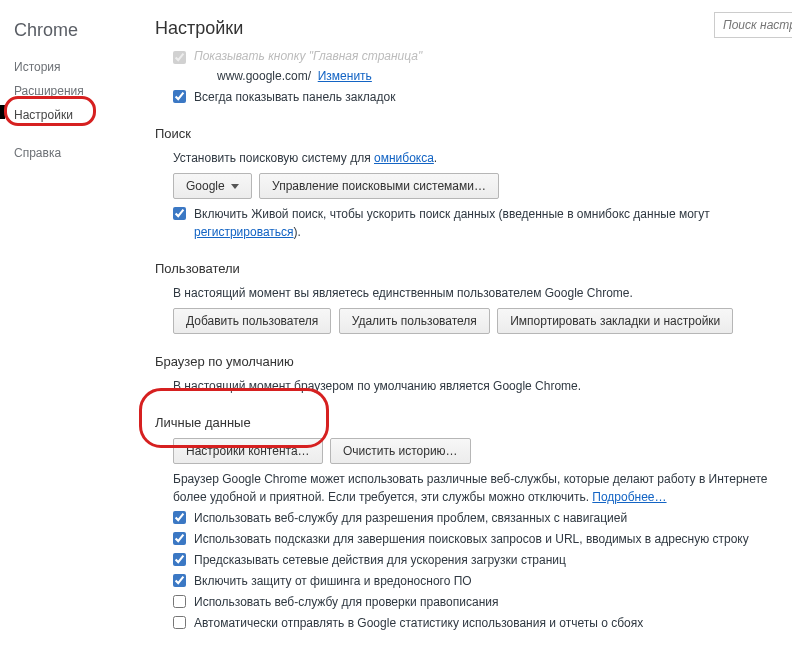  What do you see at coordinates (206, 186) in the screenshot?
I see `search-engine-selected: Google` at bounding box center [206, 186].